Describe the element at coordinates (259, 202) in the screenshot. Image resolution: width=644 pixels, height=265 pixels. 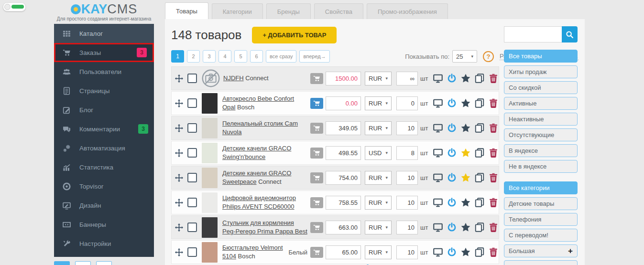
I see `product-name-link: Цифровой видеомонитор Philips AVENT SCD6…` at that location.